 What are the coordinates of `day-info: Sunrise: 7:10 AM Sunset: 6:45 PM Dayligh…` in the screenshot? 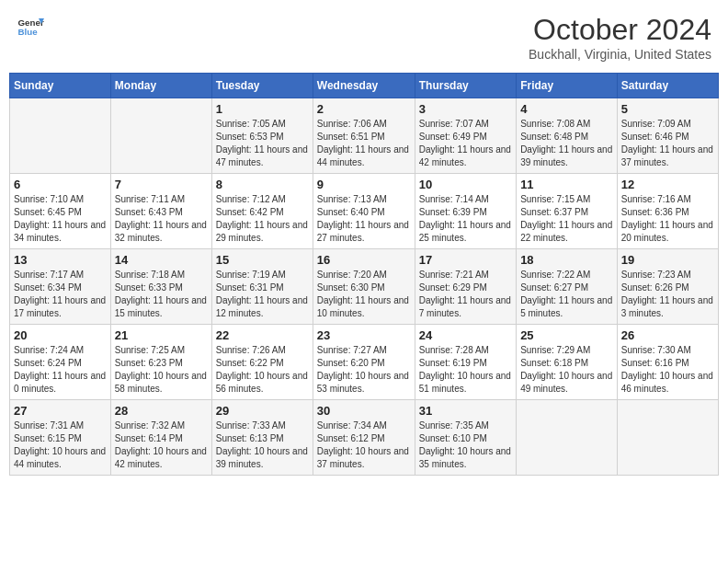 It's located at (61, 219).